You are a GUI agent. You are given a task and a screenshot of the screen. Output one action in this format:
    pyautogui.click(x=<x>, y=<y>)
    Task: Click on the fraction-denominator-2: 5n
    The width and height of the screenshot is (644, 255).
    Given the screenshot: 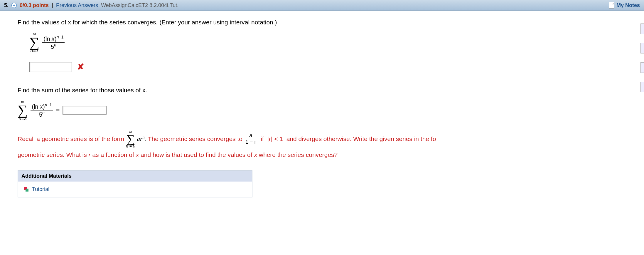 What is the action you would take?
    pyautogui.click(x=42, y=114)
    